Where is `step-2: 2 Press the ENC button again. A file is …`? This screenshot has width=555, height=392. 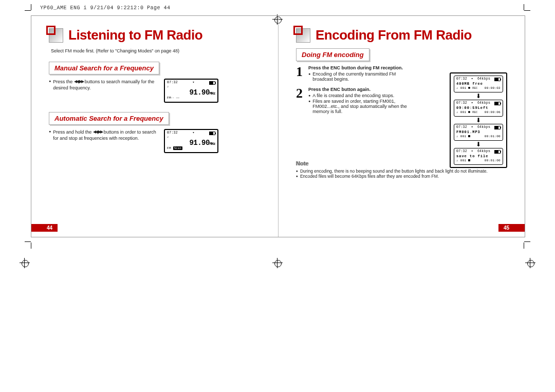
step-2: 2 Press the ENC button again. A file is … is located at coordinates (355, 101).